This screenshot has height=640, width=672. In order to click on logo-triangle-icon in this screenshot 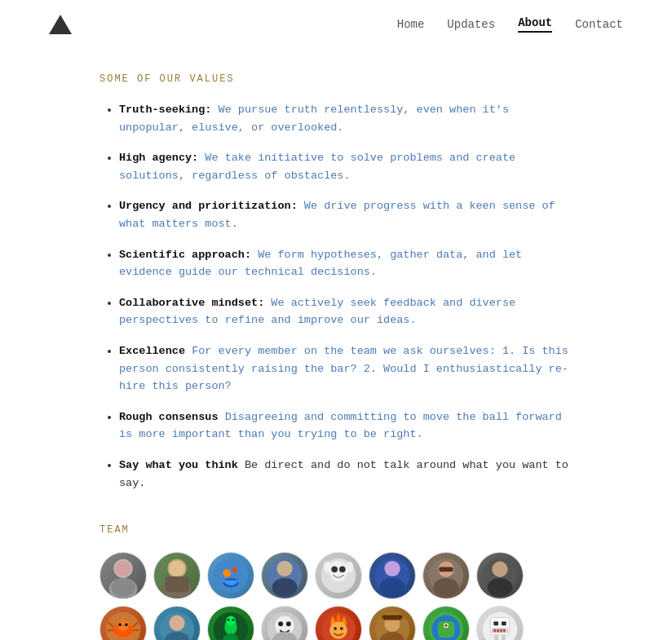, I will do `click(60, 24)`.